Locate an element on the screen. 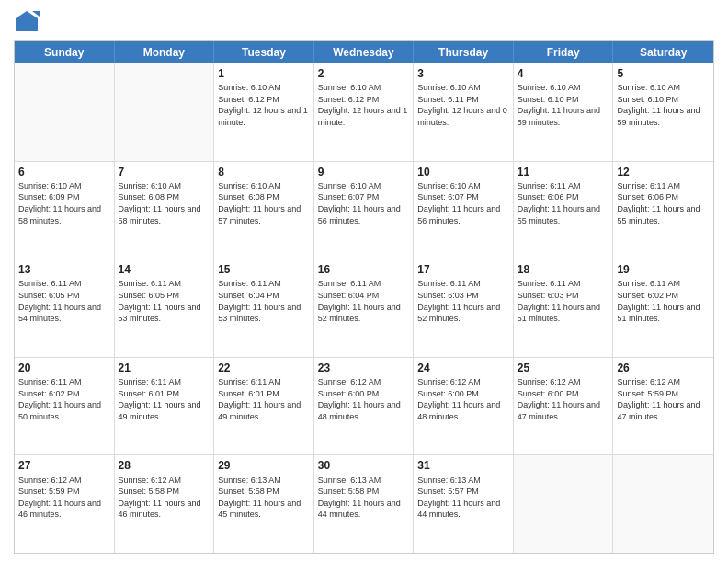 The image size is (728, 563). calendar-cell: 16Sunrise: 6:11 AMSunset: 6:04 PMDayligh… is located at coordinates (364, 308).